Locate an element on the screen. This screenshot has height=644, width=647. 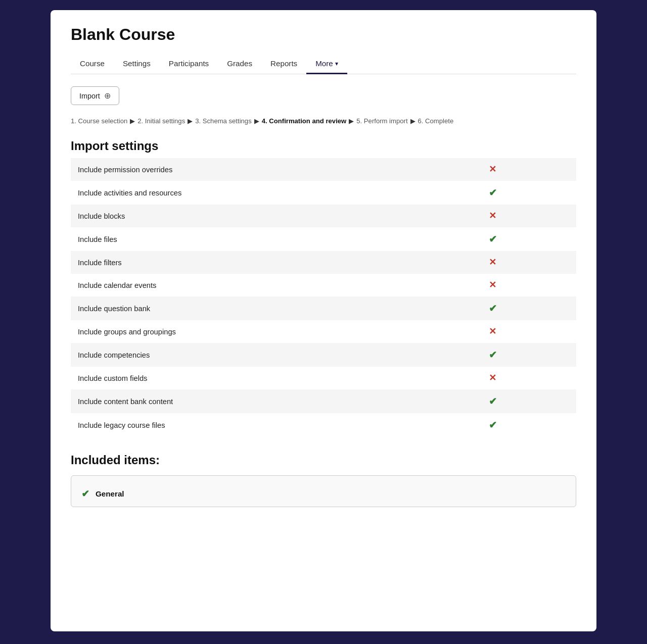
table-row: Include content bank content✔ is located at coordinates (324, 401).